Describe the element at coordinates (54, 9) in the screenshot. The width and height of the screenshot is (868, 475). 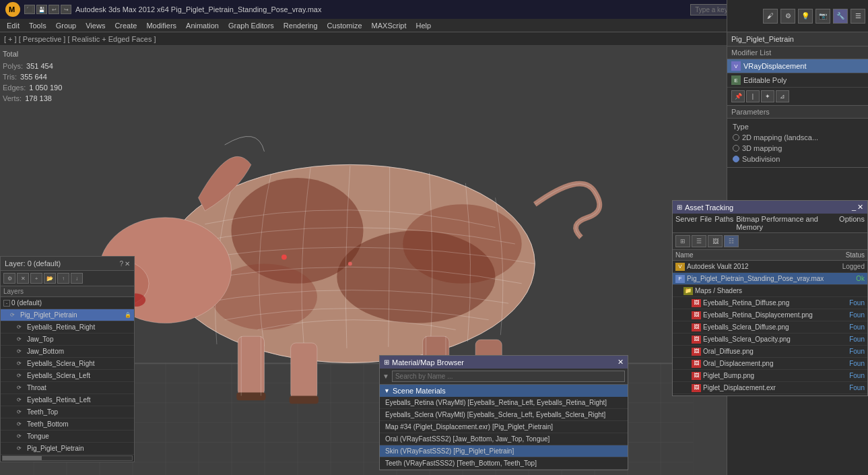
I see `toolbar-icon-3: ↩` at that location.